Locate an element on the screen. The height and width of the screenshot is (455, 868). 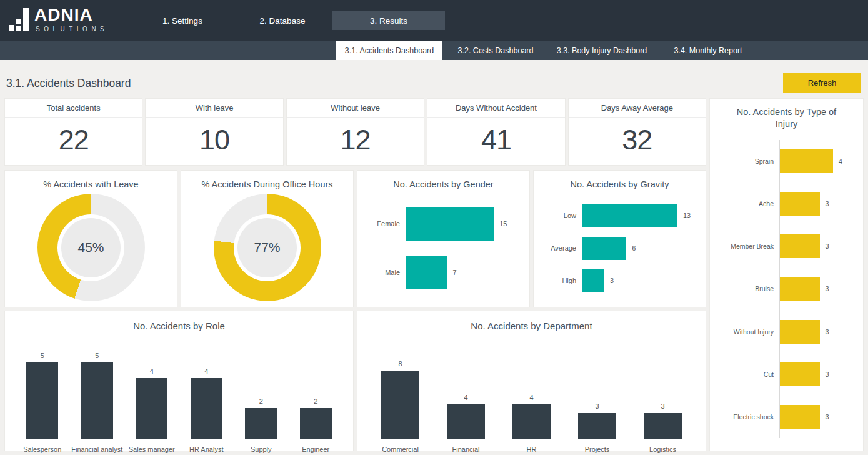
bar-row-without-injury: Without Injury3 is located at coordinates (787, 332).